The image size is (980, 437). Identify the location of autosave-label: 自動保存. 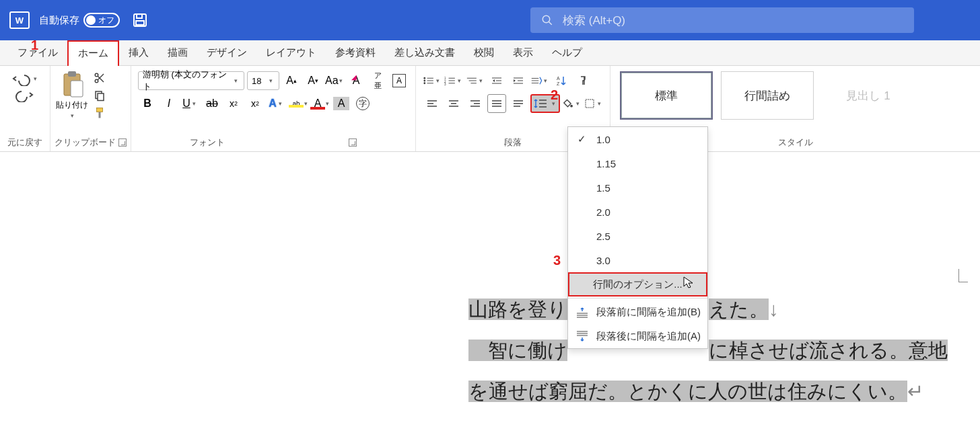
(59, 20).